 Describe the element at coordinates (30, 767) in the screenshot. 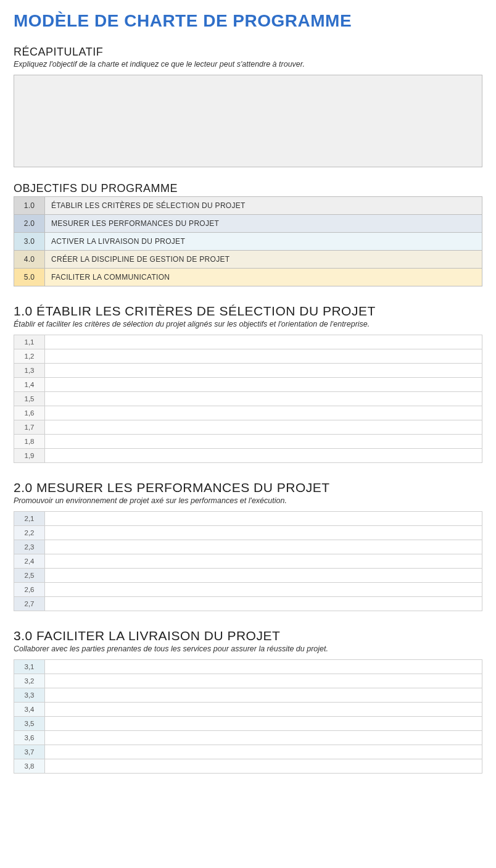

I see `row-number: 3,8` at that location.